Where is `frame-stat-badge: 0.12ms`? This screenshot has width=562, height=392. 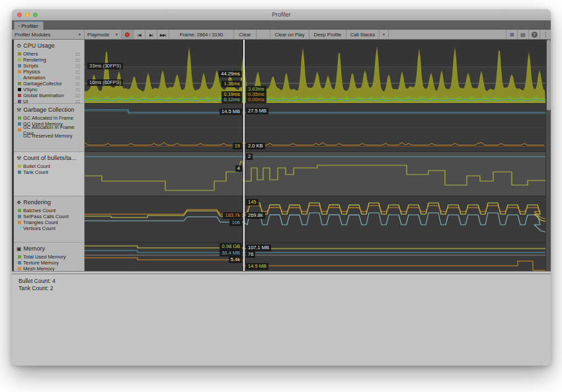 frame-stat-badge: 0.12ms is located at coordinates (231, 100).